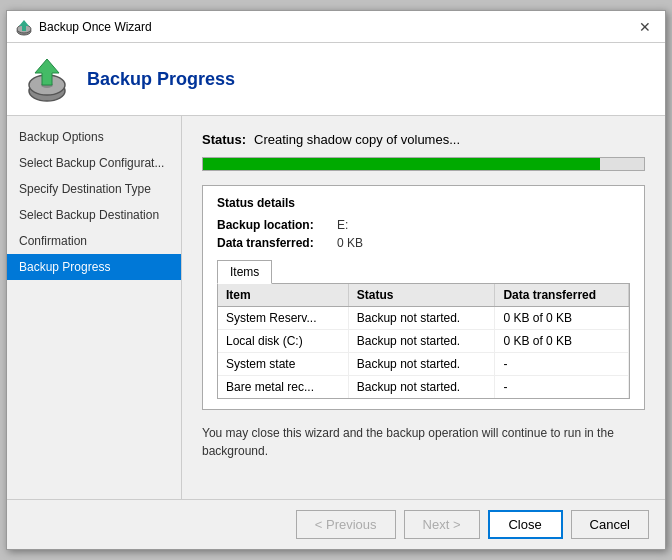 This screenshot has height=560, width=672. Describe the element at coordinates (526, 524) in the screenshot. I see `close-button: Close` at that location.